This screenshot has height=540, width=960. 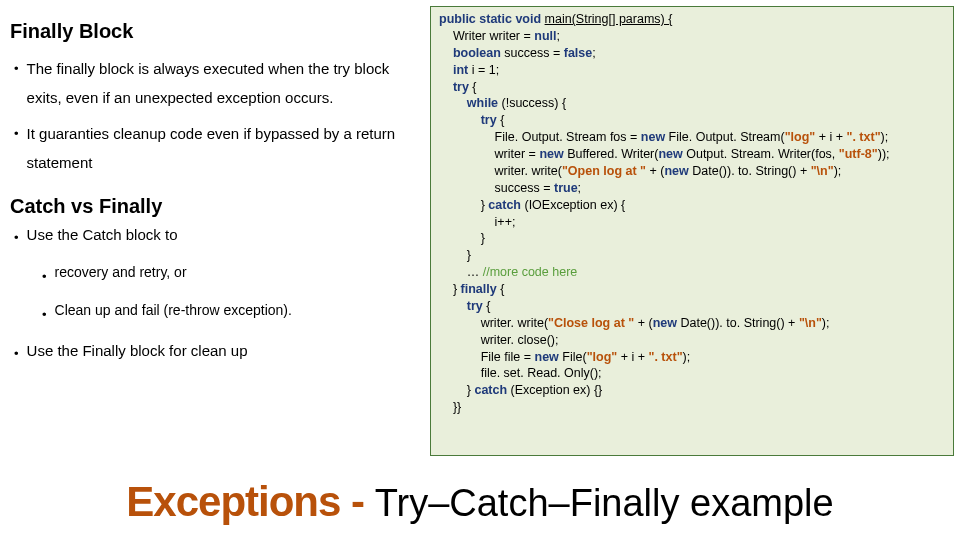 I want to click on list-item: • Clean up and fail (re-throw exception)…, so click(x=232, y=316).